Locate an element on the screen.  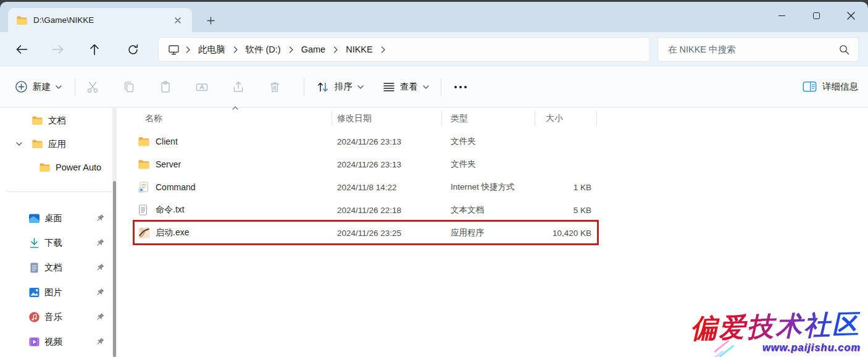
tab-bar: D:\Game\NIKKE is located at coordinates (434, 17).